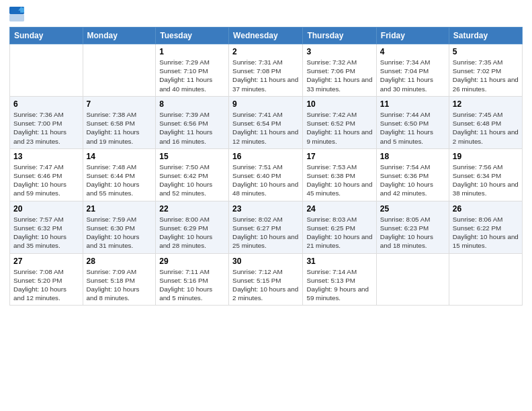  What do you see at coordinates (485, 36) in the screenshot?
I see `weekday-header-saturday: Saturday` at bounding box center [485, 36].